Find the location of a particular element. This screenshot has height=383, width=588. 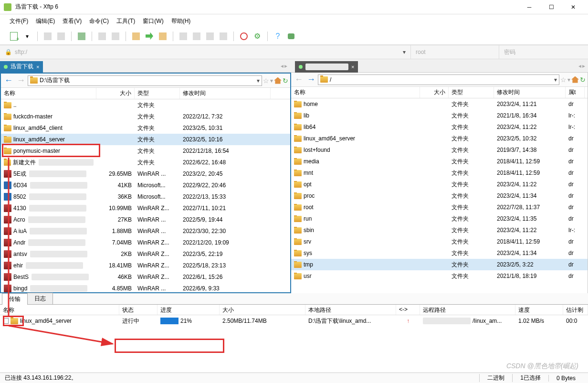

file-row: lib64文件夹2023/2/4, 11:22lr-: is located at coordinates (439, 127).